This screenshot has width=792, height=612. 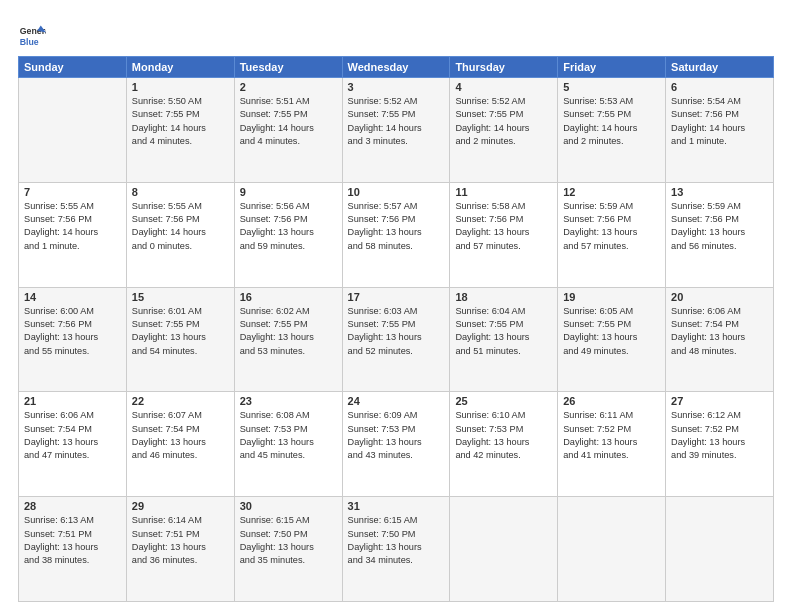 I want to click on calendar-cell: 20Sunrise: 6:06 AMSunset: 7:54 PMDayligh…, so click(x=720, y=340).